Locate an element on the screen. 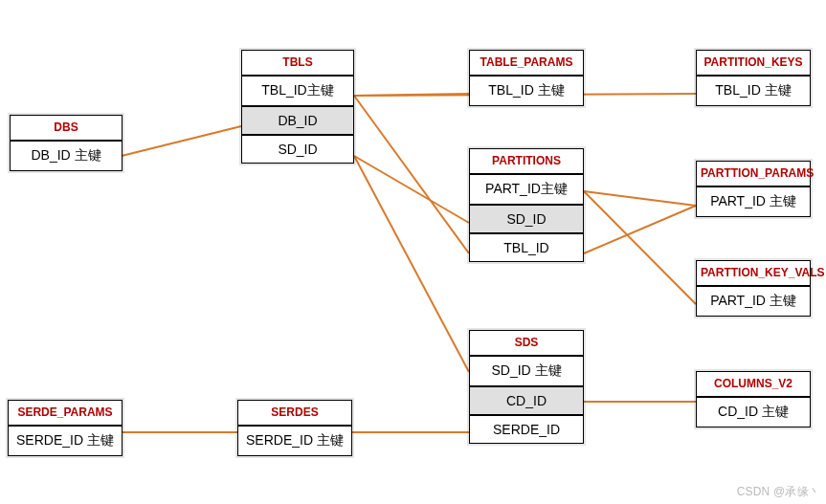 Image resolution: width=826 pixels, height=504 pixels. entity-row: CD_ID is located at coordinates (526, 401).